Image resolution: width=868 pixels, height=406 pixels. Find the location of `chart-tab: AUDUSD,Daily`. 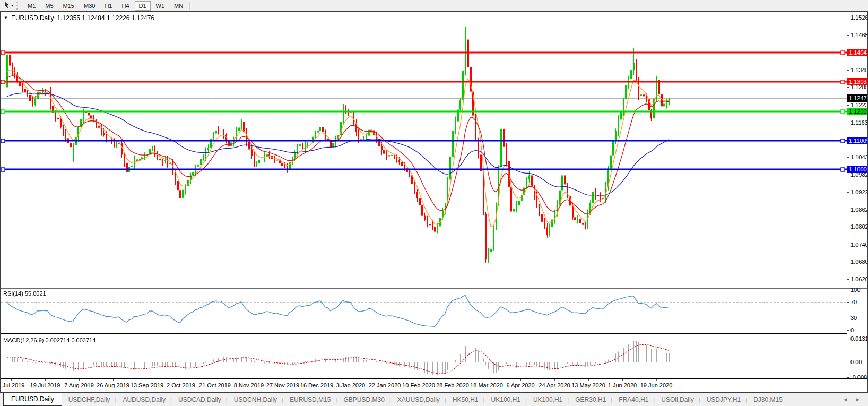

chart-tab: AUDUSD,Daily is located at coordinates (144, 399).